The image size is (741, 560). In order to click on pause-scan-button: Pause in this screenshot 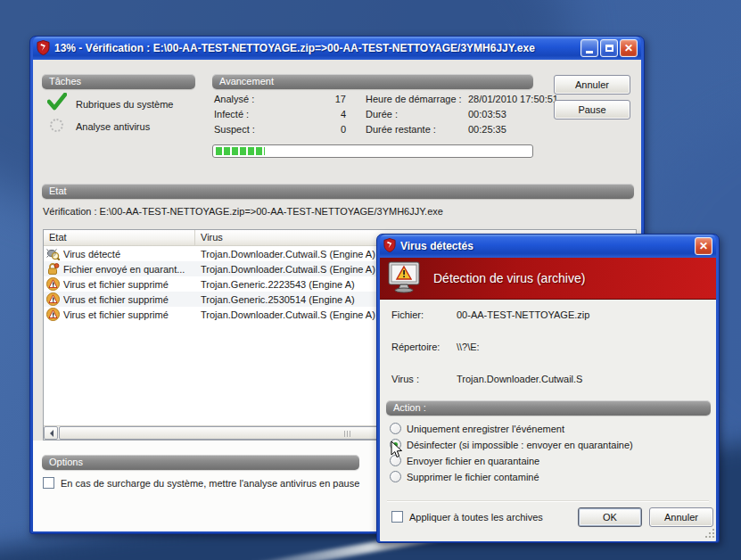, I will do `click(592, 110)`.